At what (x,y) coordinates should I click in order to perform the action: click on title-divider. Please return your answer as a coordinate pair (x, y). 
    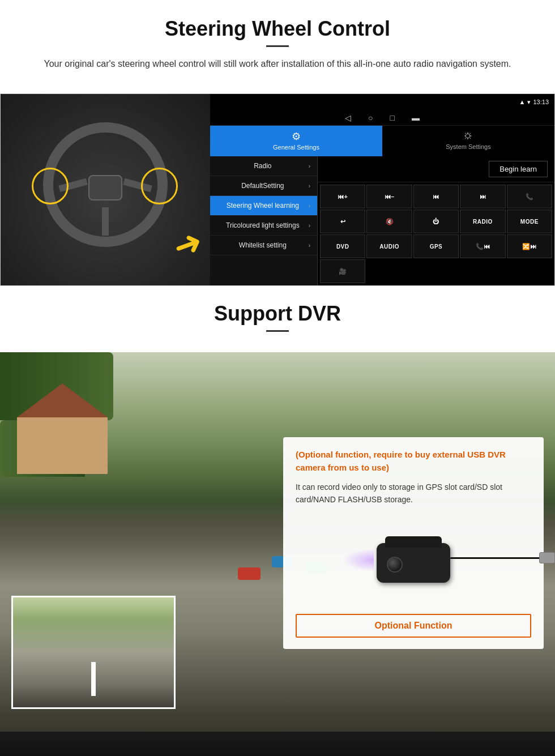
    Looking at the image, I should click on (278, 46).